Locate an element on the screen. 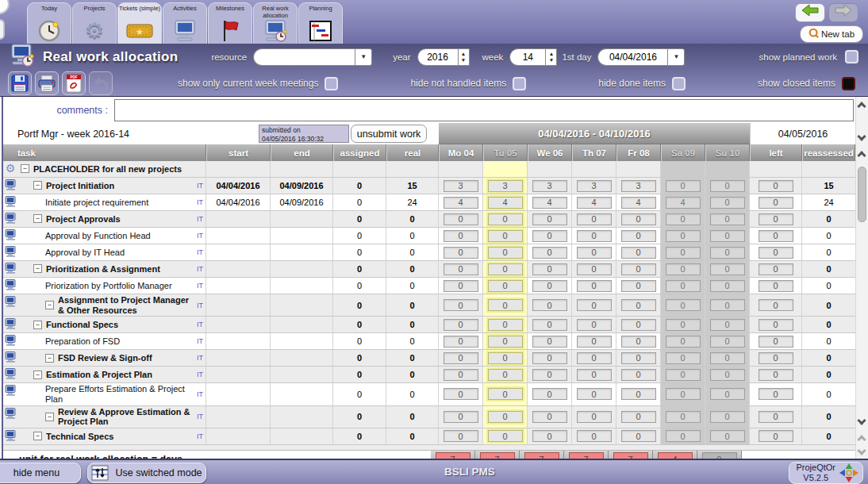 Image resolution: width=868 pixels, height=484 pixels. back-button is located at coordinates (810, 13).